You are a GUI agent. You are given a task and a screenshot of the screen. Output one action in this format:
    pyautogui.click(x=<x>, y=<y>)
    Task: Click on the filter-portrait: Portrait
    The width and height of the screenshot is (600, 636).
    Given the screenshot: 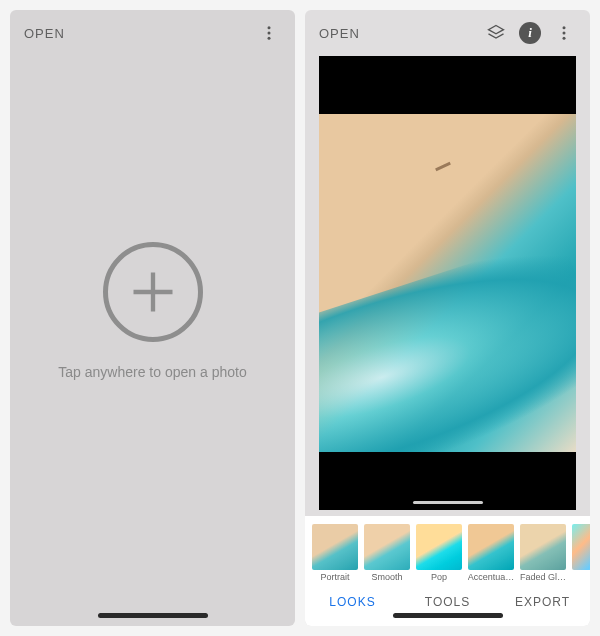 What is the action you would take?
    pyautogui.click(x=335, y=553)
    